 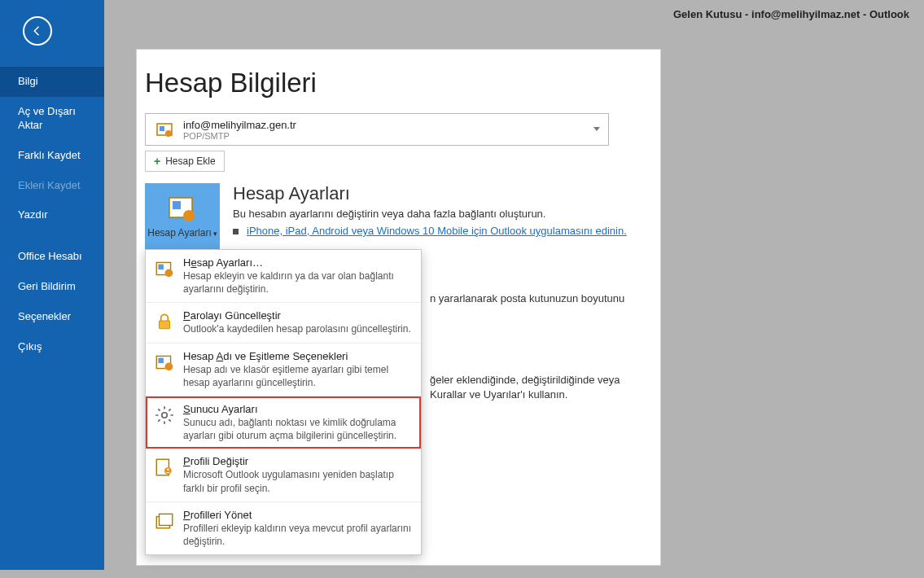 What do you see at coordinates (52, 156) in the screenshot?
I see `nav-item: Farklı Kaydet` at bounding box center [52, 156].